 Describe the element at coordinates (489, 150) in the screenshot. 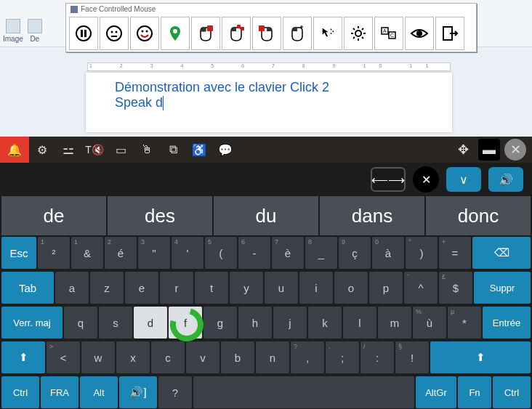

I see `minimize-icon: ▬` at that location.